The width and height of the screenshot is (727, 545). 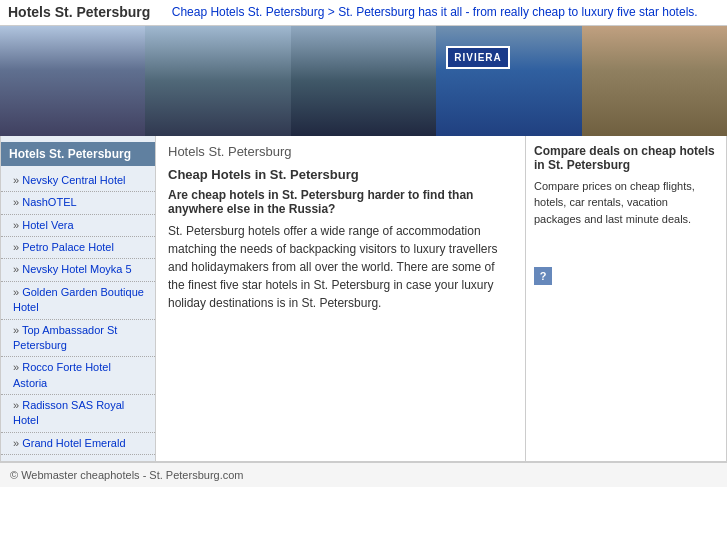 What do you see at coordinates (78, 444) in the screenshot?
I see `sidebar-item-grand-hotel-emerald: Grand Hotel Emerald` at bounding box center [78, 444].